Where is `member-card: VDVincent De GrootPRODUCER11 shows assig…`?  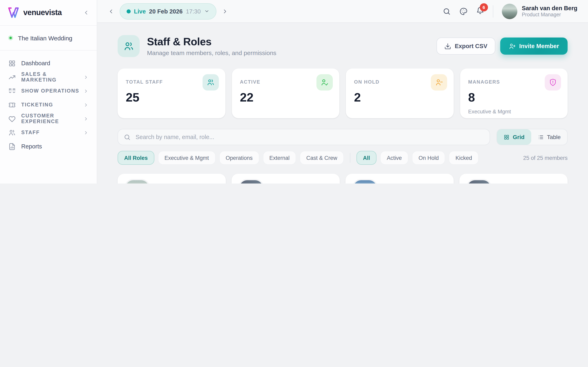 member-card: VDVincent De GrootPRODUCER11 shows assig… is located at coordinates (514, 179).